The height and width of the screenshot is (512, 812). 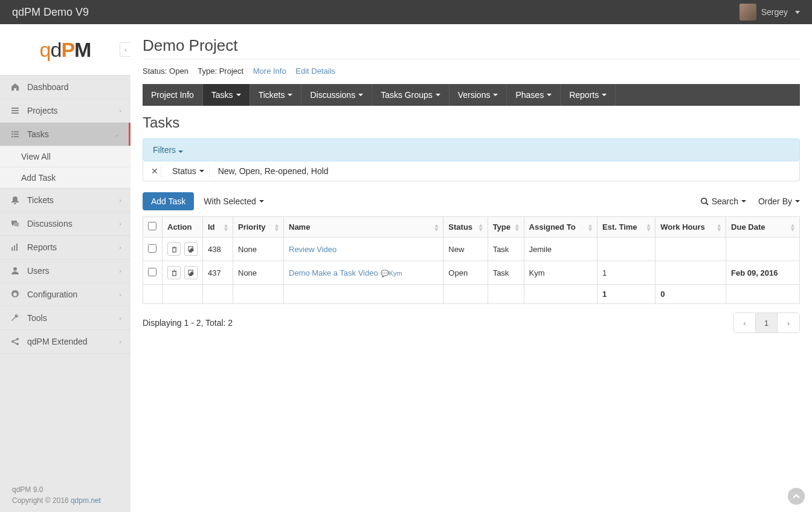 What do you see at coordinates (152, 226) in the screenshot?
I see `select-all-checkbox` at bounding box center [152, 226].